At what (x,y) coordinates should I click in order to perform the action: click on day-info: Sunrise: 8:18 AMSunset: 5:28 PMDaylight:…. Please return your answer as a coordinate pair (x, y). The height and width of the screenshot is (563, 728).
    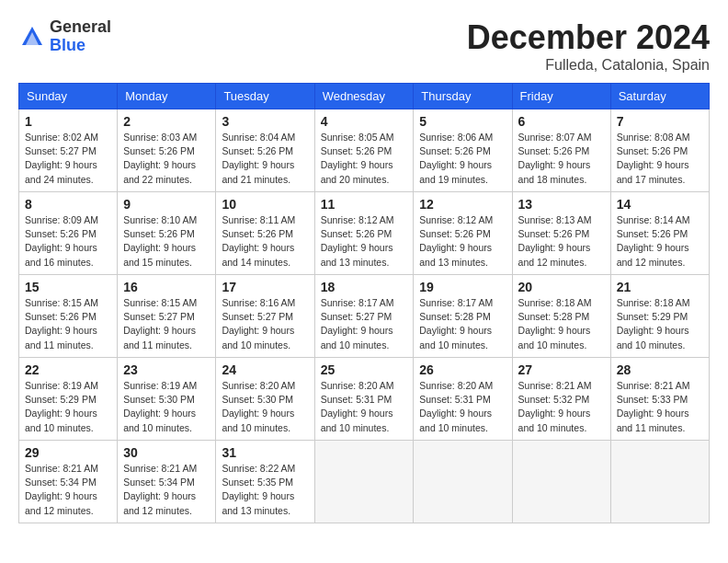
    Looking at the image, I should click on (555, 324).